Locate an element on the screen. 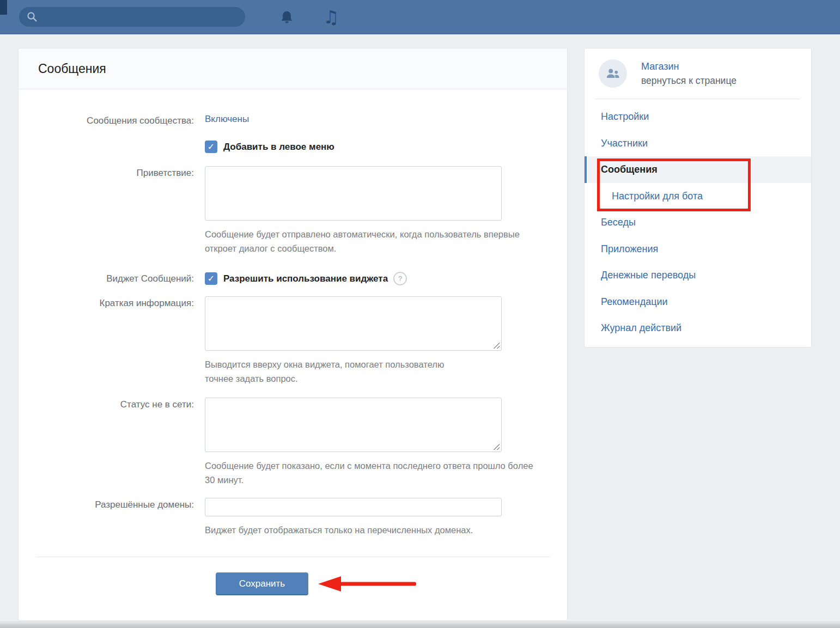  sidebar-item-bot-settings: Настройки для бота is located at coordinates (698, 196).